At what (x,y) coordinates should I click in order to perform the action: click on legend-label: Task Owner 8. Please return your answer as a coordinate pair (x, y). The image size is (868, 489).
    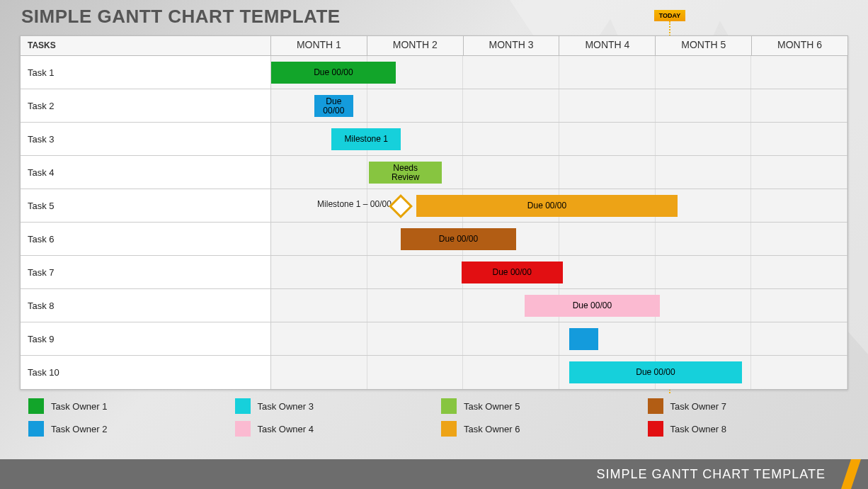
    Looking at the image, I should click on (698, 429).